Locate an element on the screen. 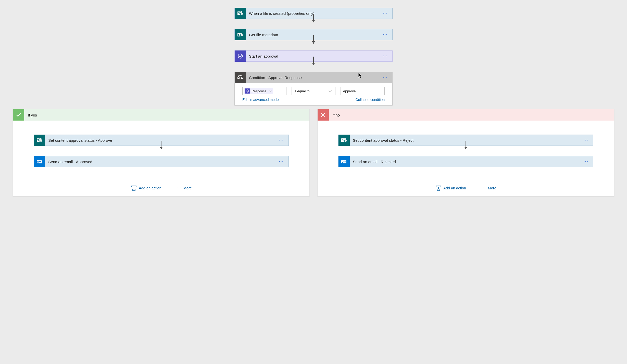 The width and height of the screenshot is (627, 364). action-card-send-email-approved: Send an email - Approved ··· is located at coordinates (161, 162).